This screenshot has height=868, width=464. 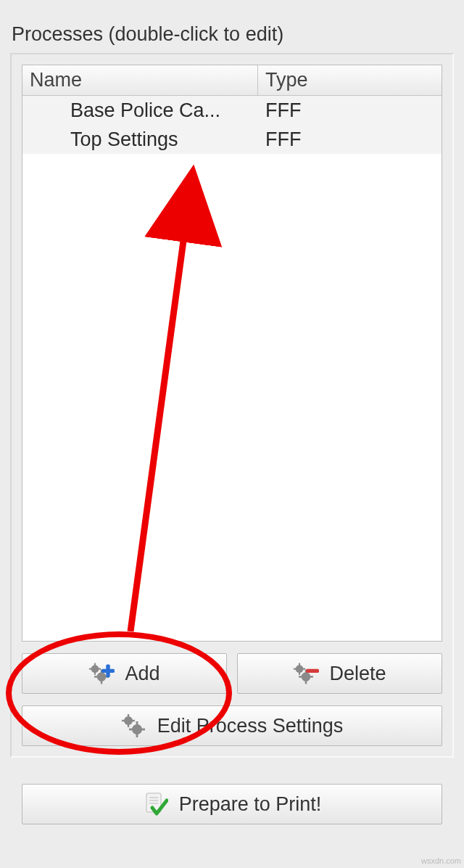 What do you see at coordinates (357, 673) in the screenshot?
I see `delete-button-label: Delete` at bounding box center [357, 673].